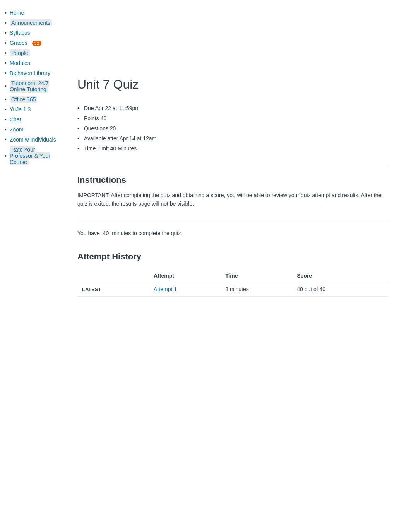  I want to click on table-row: LATEST Attempt 1 3 minutes 40 out of 40, so click(233, 289).